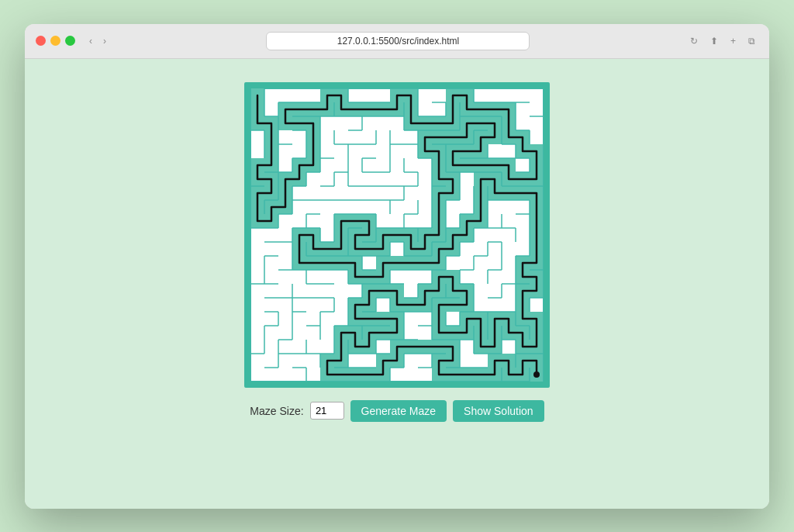 The image size is (794, 532). Describe the element at coordinates (98, 41) in the screenshot. I see `nav-controls: ‹ ›` at that location.